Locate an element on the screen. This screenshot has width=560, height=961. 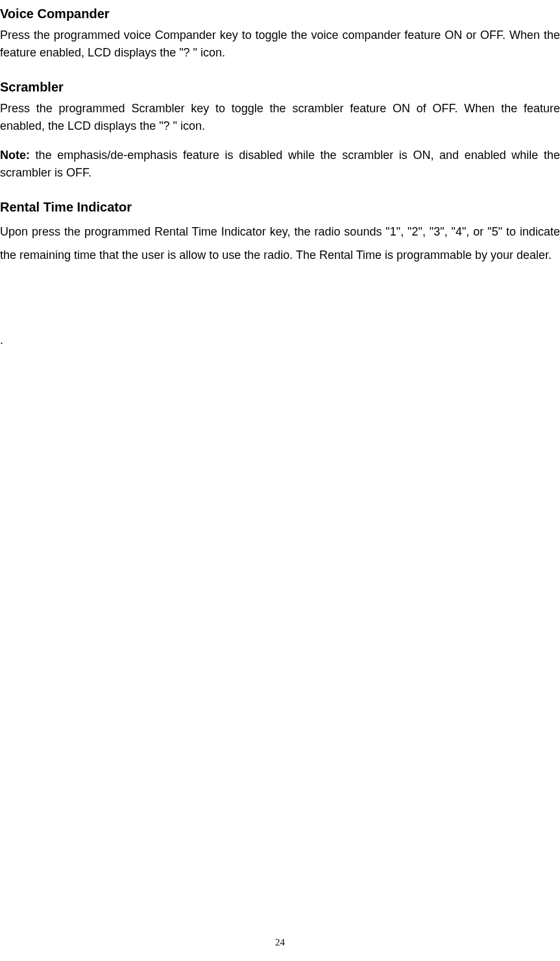
rental-heading: Rental Time Indicator is located at coordinates (280, 208).